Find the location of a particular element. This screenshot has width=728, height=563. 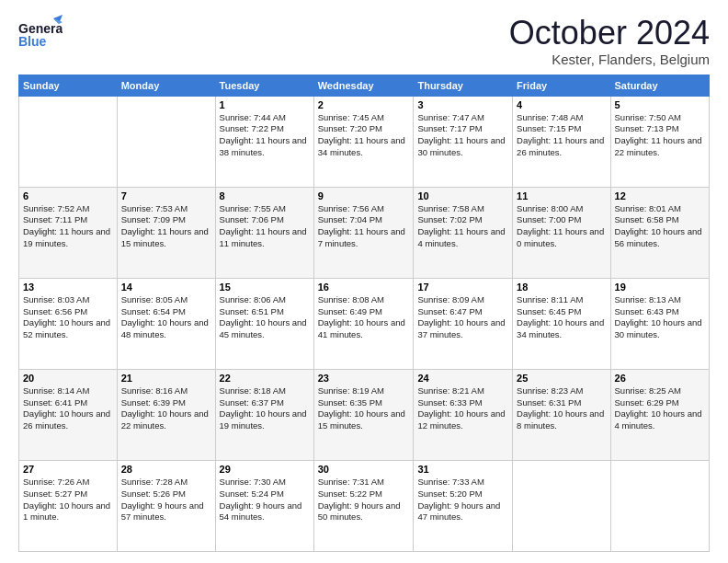

calendar-cell: 14Sunrise: 8:05 AMSunset: 6:54 PMDayligh… is located at coordinates (165, 324).